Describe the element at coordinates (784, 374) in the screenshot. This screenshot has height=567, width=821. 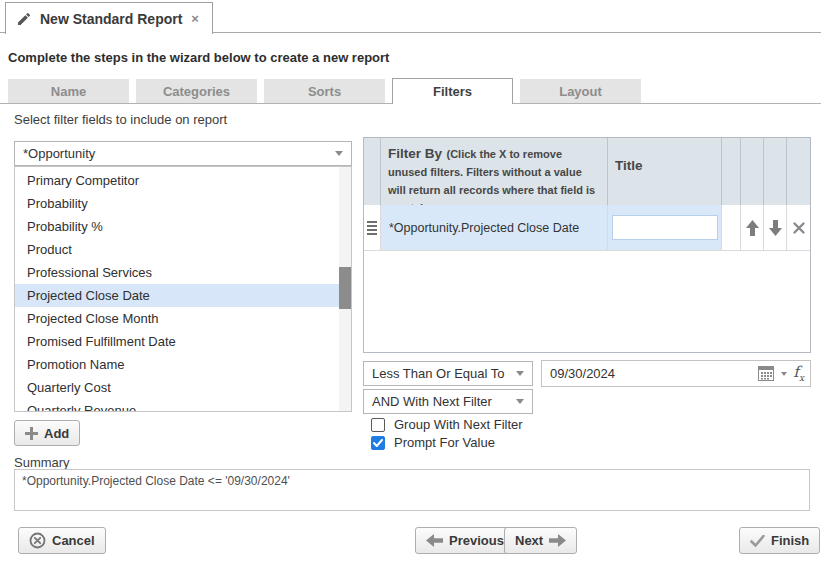
I see `calendar-dropdown-icon` at that location.